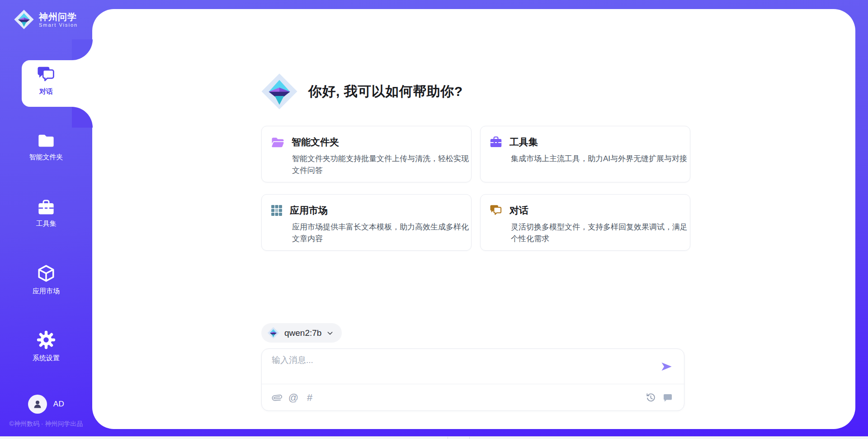 The image size is (868, 439). Describe the element at coordinates (277, 210) in the screenshot. I see `grid-icon` at that location.